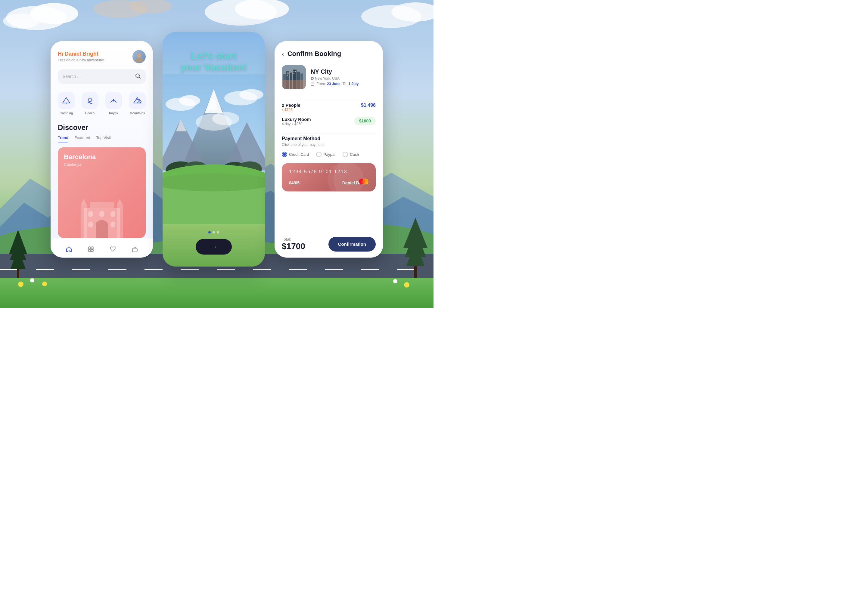  Describe the element at coordinates (217, 293) in the screenshot. I see `bg-grass` at that location.